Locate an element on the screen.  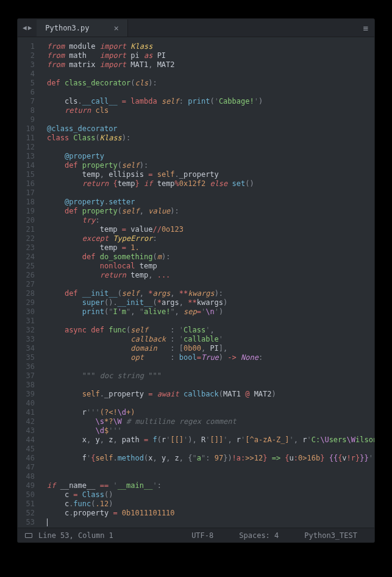
syntax-mode: Python3_TEST is located at coordinates (330, 536).